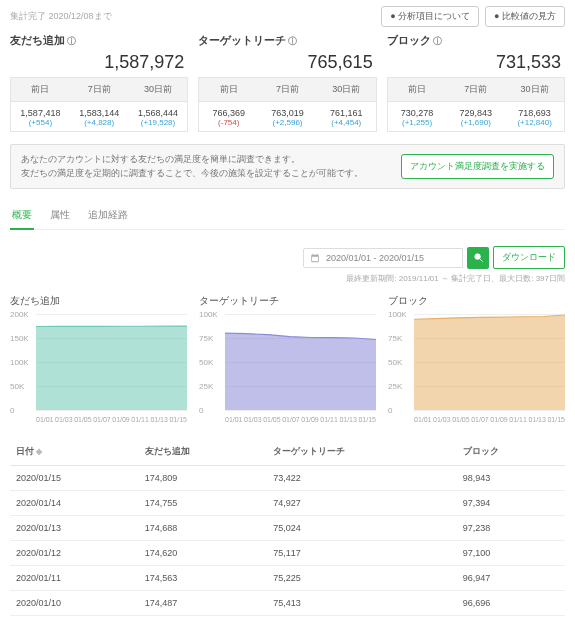 Image resolution: width=575 pixels, height=624 pixels. What do you see at coordinates (74, 452) in the screenshot?
I see `th-date: 日付◆` at bounding box center [74, 452].